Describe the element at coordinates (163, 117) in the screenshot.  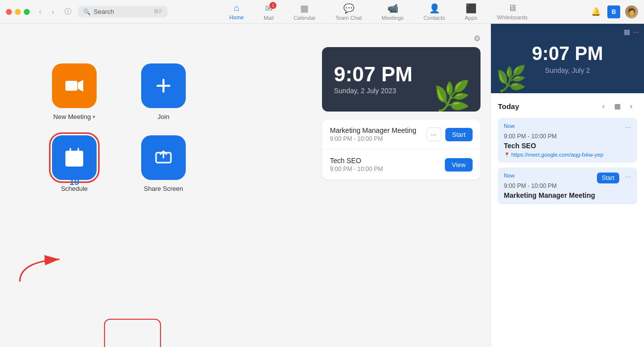
I see `join-label: Join` at that location.